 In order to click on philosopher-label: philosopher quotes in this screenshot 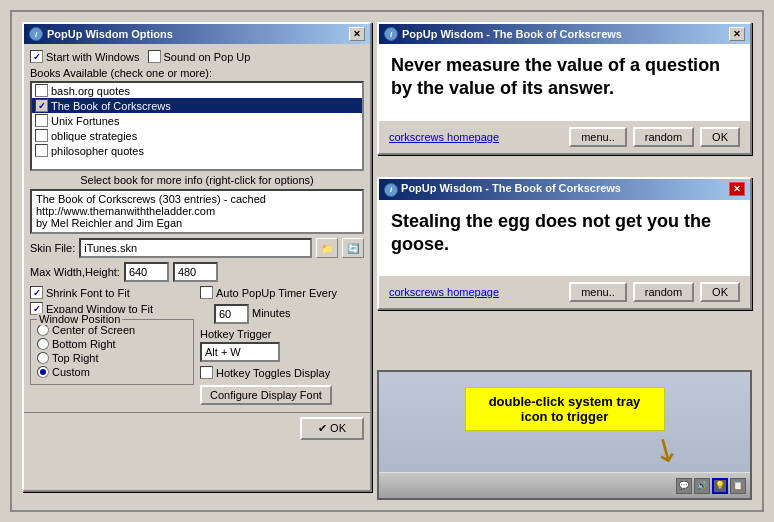, I will do `click(98, 151)`.